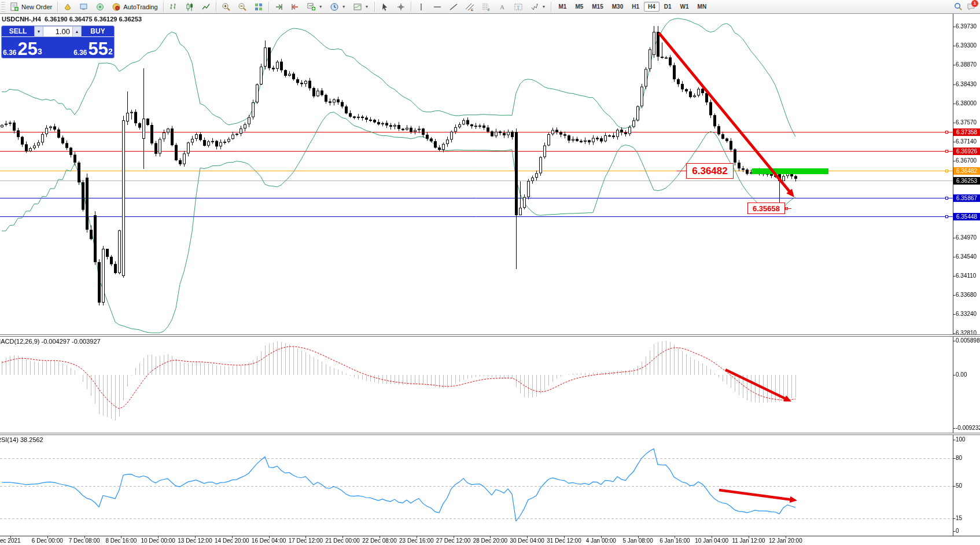 Image resolution: width=980 pixels, height=545 pixels. Describe the element at coordinates (437, 7) in the screenshot. I see `hline-button` at that location.